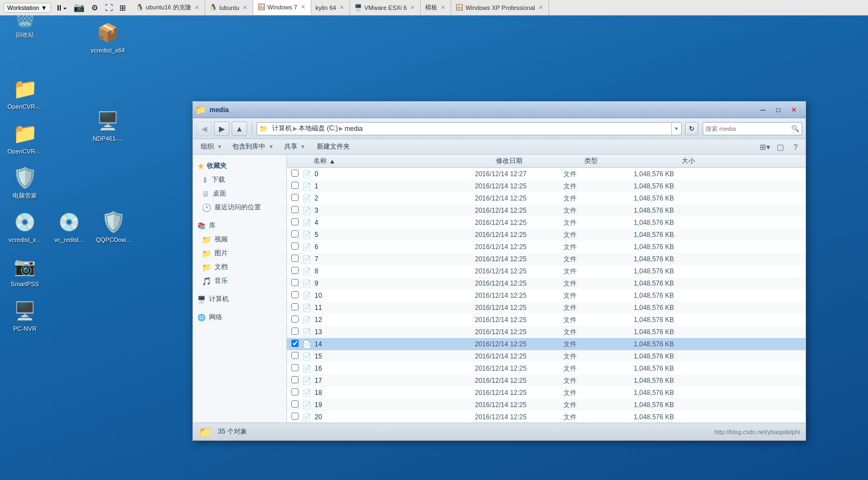 The height and width of the screenshot is (480, 868). What do you see at coordinates (197, 8) in the screenshot?
I see `tab-close-ubuntu16: ✕` at bounding box center [197, 8].